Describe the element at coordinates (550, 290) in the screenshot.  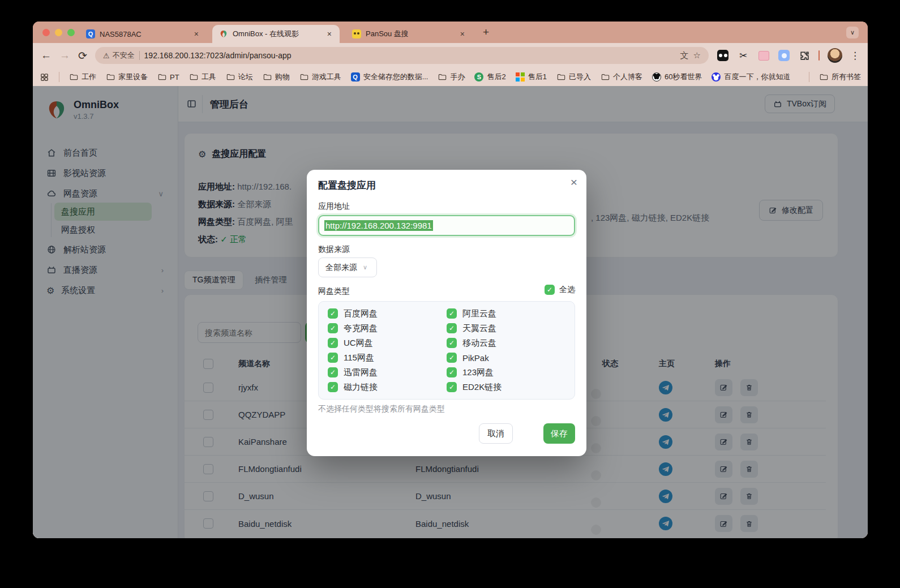
I see `select-all-checkbox: ✓` at that location.